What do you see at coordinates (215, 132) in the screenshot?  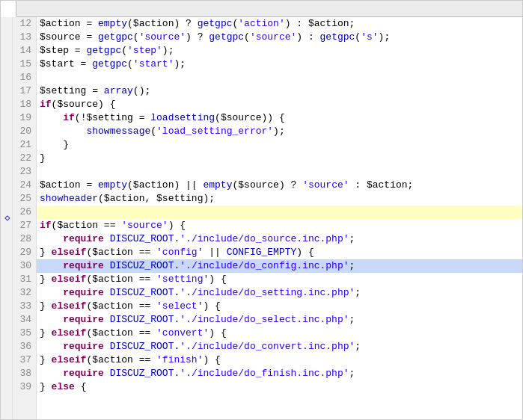 I see `token-str: 'load_setting_error'` at bounding box center [215, 132].